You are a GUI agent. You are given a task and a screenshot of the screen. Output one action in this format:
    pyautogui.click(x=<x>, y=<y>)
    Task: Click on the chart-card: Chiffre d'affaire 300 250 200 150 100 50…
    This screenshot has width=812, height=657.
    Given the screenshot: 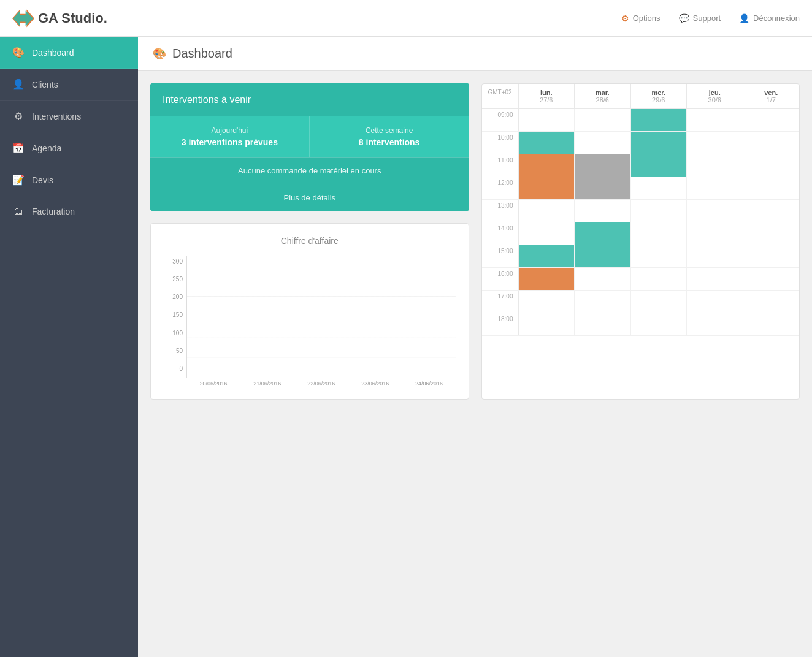 What is the action you would take?
    pyautogui.click(x=310, y=311)
    